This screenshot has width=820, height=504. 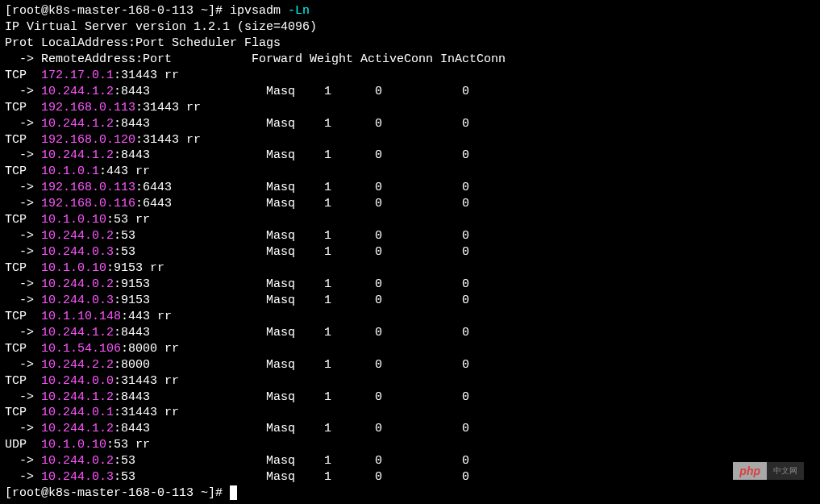 What do you see at coordinates (410, 140) in the screenshot?
I see `service-line: TCP 192.168.0.120:31443 rr` at bounding box center [410, 140].